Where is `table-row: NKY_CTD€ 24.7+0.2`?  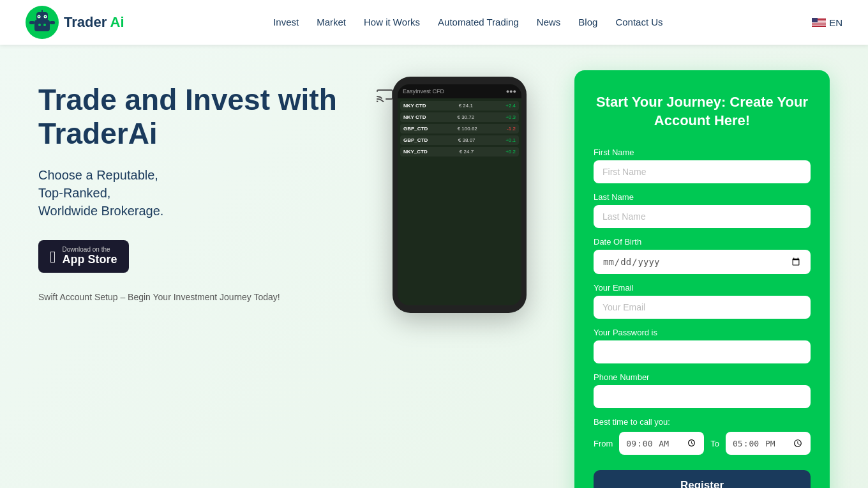
table-row: NKY_CTD€ 24.7+0.2 is located at coordinates (460, 152).